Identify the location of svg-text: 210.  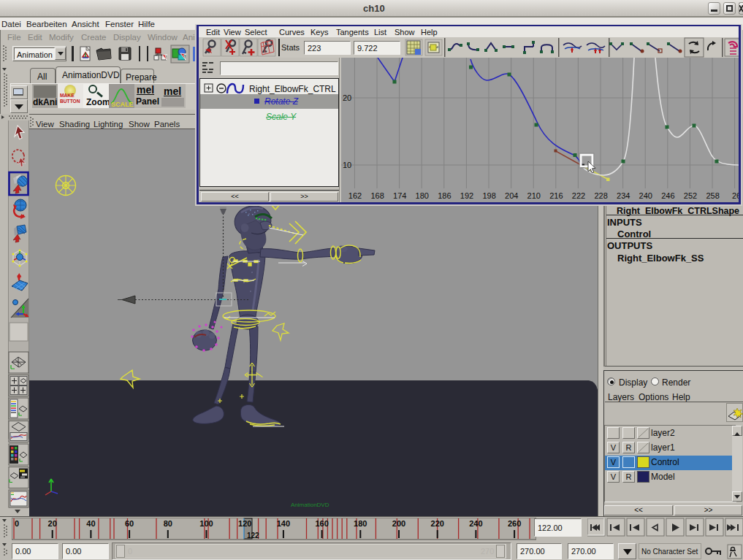
(534, 196).